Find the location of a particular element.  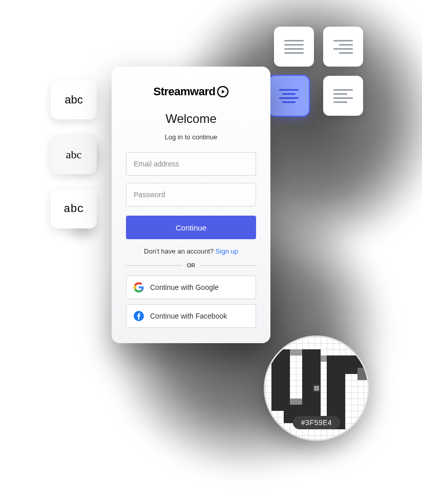

facebook-login-label: Continue with Facebook is located at coordinates (188, 316).